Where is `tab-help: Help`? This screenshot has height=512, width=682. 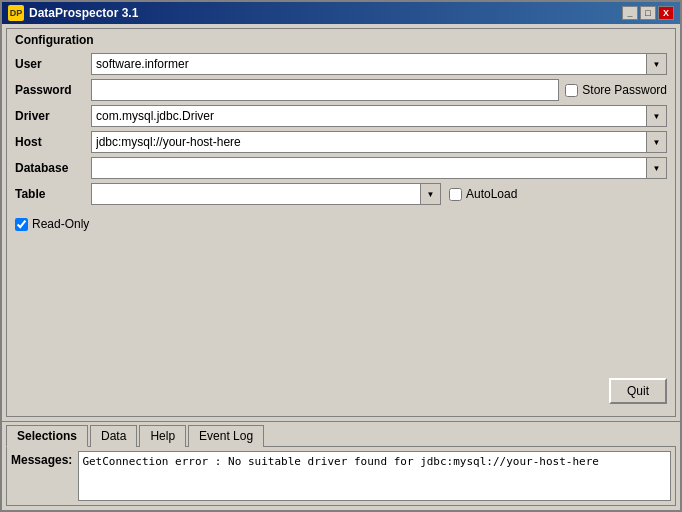 tab-help: Help is located at coordinates (162, 436).